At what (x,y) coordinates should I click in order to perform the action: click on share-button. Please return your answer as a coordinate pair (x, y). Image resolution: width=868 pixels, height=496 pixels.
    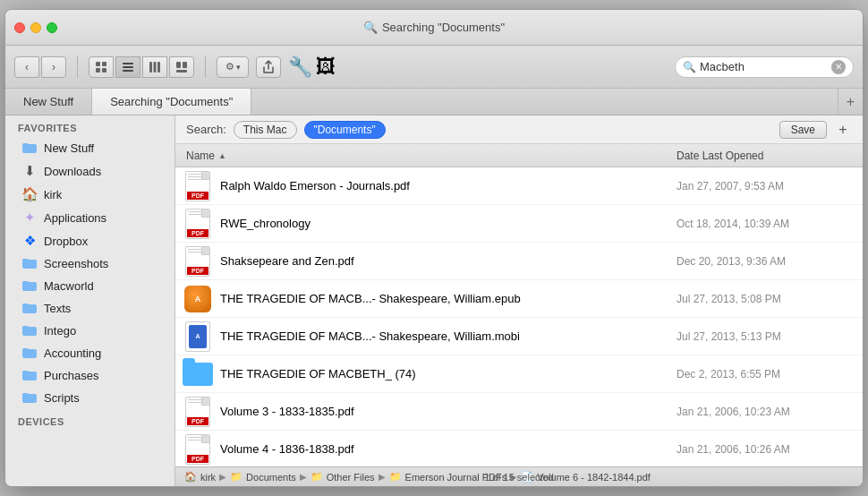
    Looking at the image, I should click on (268, 67).